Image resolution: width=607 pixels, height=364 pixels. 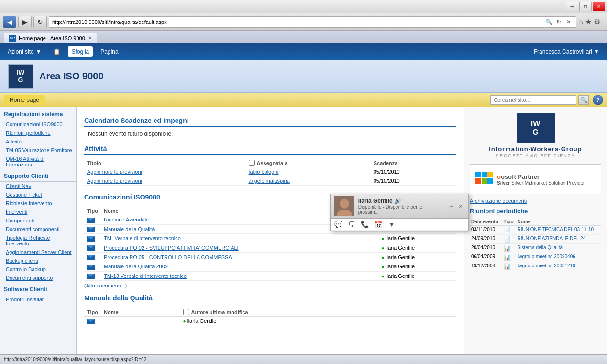 I want to click on forward-button: ▶, so click(x=25, y=22).